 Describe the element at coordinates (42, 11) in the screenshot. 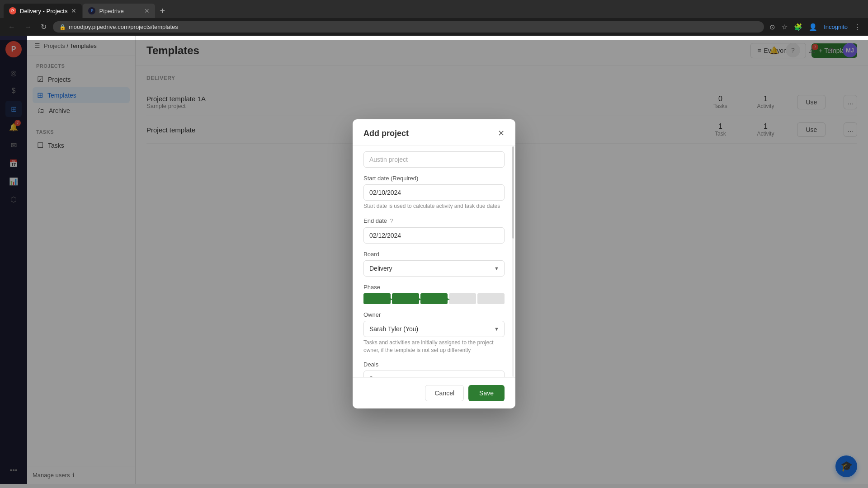

I see `tab-delivery: P Delivery - Projects ✕` at that location.